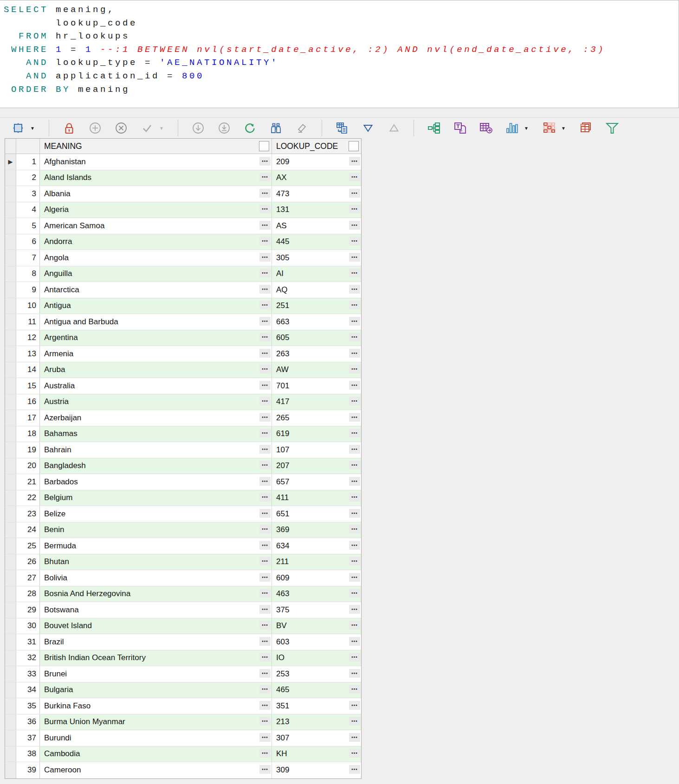 This screenshot has height=784, width=679. I want to click on meaning-cell: Austria•••, so click(156, 402).